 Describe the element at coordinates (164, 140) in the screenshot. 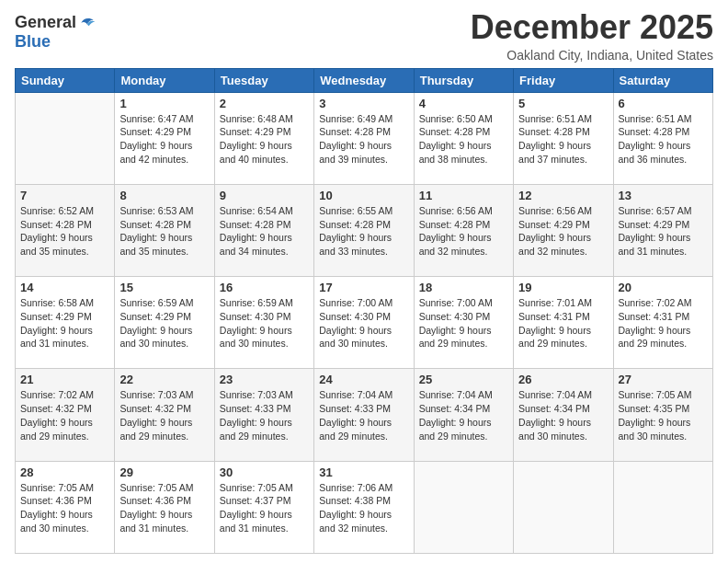

I see `day-info: Sunrise: 6:47 AMSunset: 4:29 PMDaylight:…` at that location.